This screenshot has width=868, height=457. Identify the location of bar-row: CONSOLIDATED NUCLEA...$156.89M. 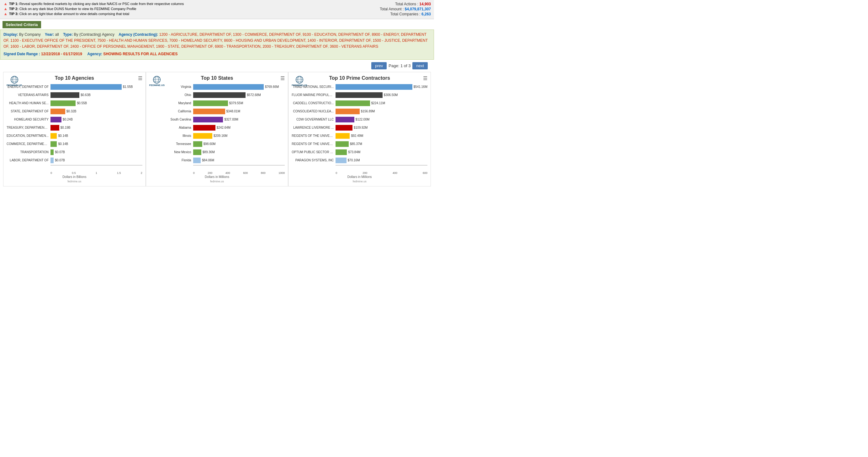
(359, 111).